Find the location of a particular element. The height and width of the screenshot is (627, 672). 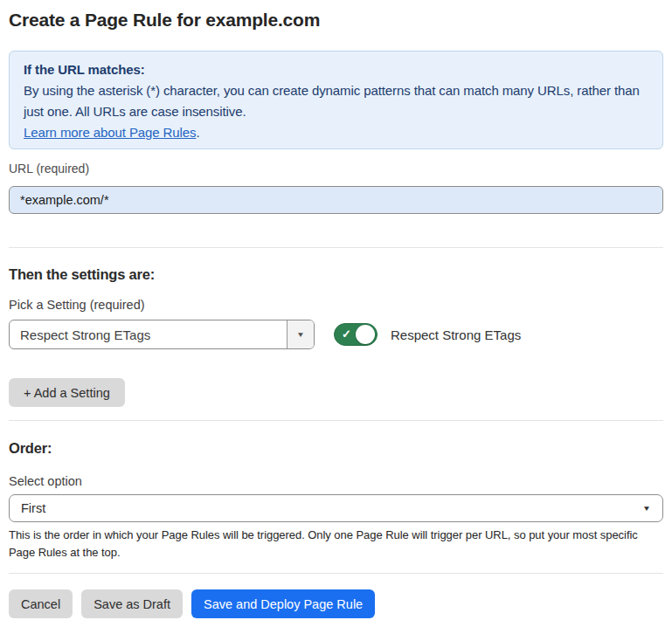

info-box-heading: If the URL matches: is located at coordinates (336, 70).